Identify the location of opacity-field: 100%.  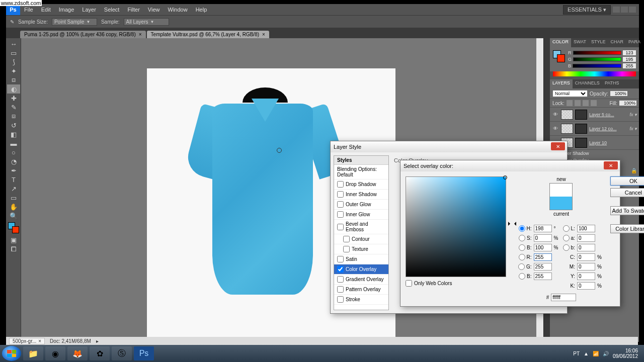
(619, 94).